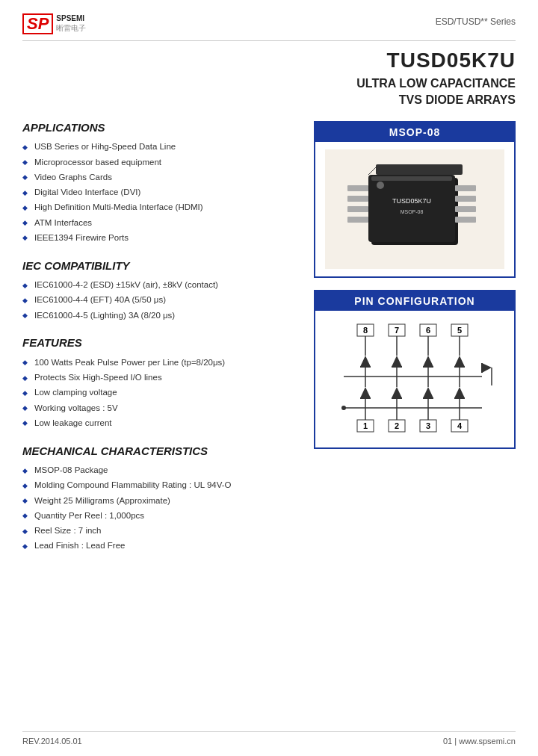 This screenshot has width=538, height=756. I want to click on chip-illustration: TUSD05K7U MSOP-08, so click(415, 209).